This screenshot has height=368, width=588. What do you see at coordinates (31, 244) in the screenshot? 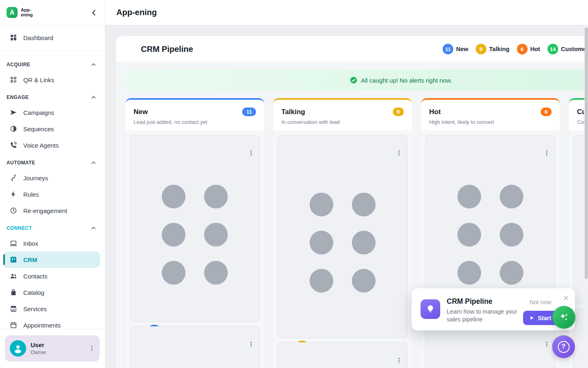
I see `sidebar-item-label: Inbox` at bounding box center [31, 244].